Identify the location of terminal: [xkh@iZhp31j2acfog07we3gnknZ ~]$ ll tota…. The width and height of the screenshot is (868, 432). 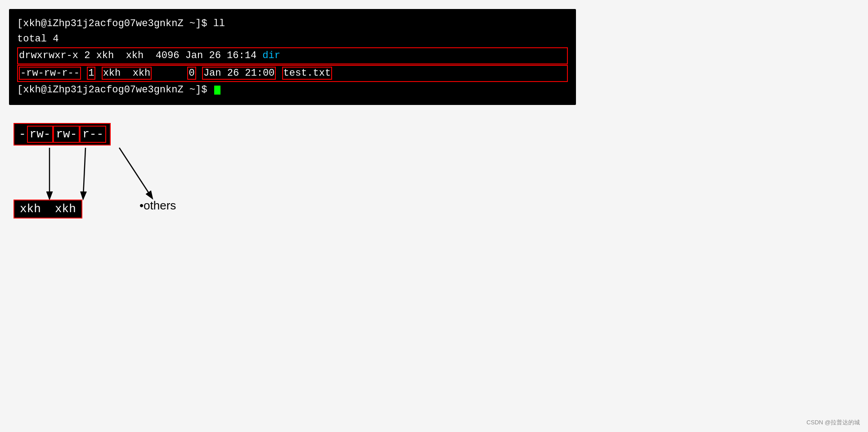
(292, 57).